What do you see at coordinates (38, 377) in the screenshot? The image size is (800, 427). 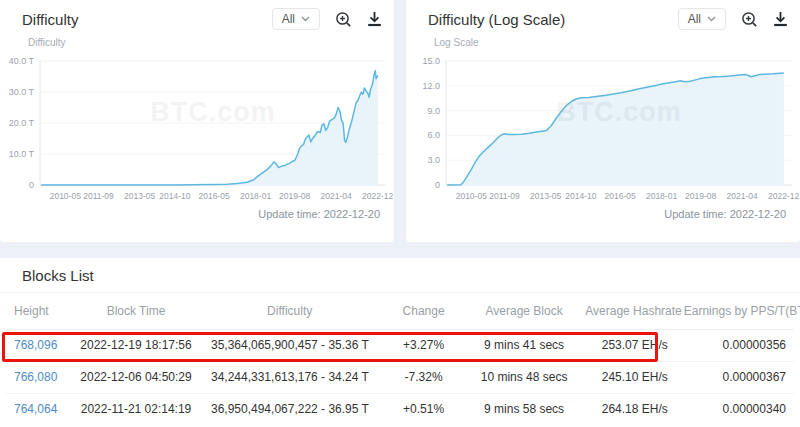 I see `cell-height: 766,080` at bounding box center [38, 377].